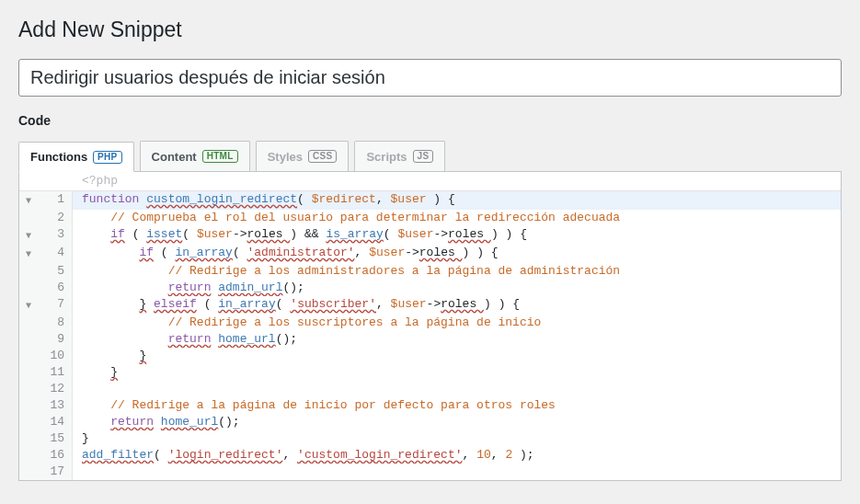 The height and width of the screenshot is (504, 860). What do you see at coordinates (55, 356) in the screenshot?
I see `line-number: 10` at bounding box center [55, 356].